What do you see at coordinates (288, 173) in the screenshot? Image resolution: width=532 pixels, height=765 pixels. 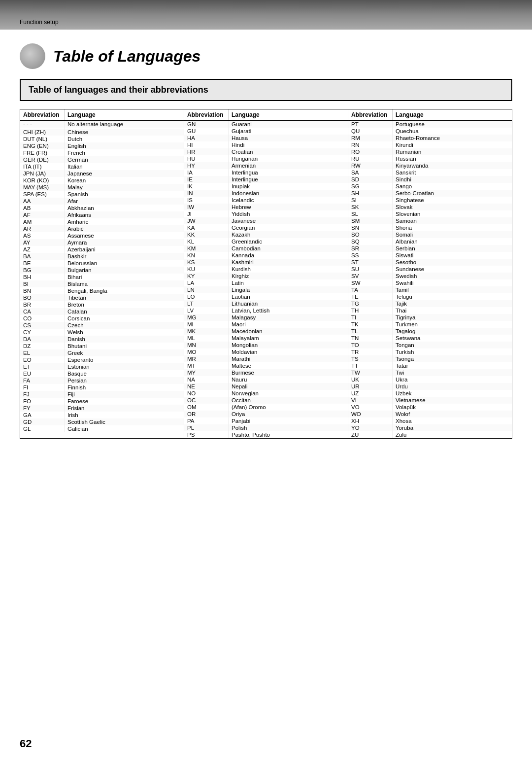 I see `cell-language: Interlingua` at bounding box center [288, 173].